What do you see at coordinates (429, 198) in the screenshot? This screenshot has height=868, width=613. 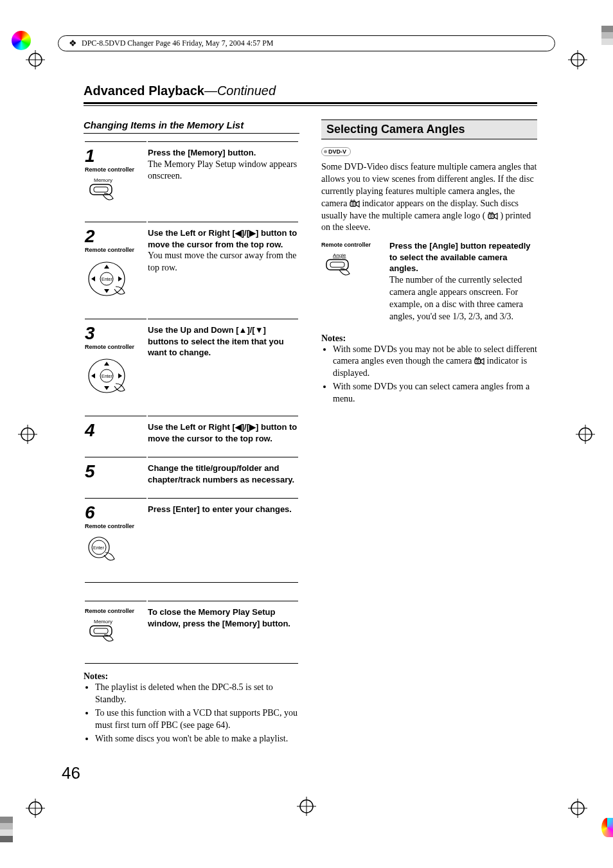 I see `camera-angles-paragraph: Some DVD-Video discs feature multiple ca…` at bounding box center [429, 198].